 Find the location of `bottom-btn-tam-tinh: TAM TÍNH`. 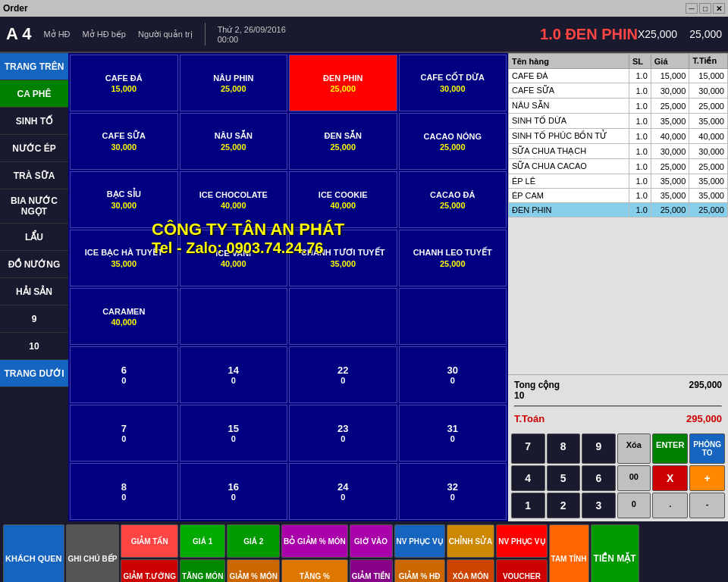

bottom-btn-tam-tinh: TAM TÍNH is located at coordinates (569, 553).